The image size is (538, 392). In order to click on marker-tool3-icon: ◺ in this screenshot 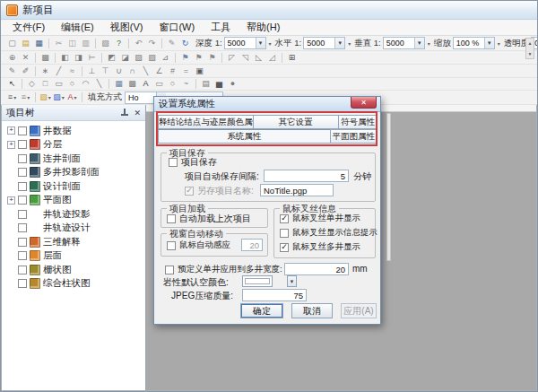, I will do `click(258, 57)`.